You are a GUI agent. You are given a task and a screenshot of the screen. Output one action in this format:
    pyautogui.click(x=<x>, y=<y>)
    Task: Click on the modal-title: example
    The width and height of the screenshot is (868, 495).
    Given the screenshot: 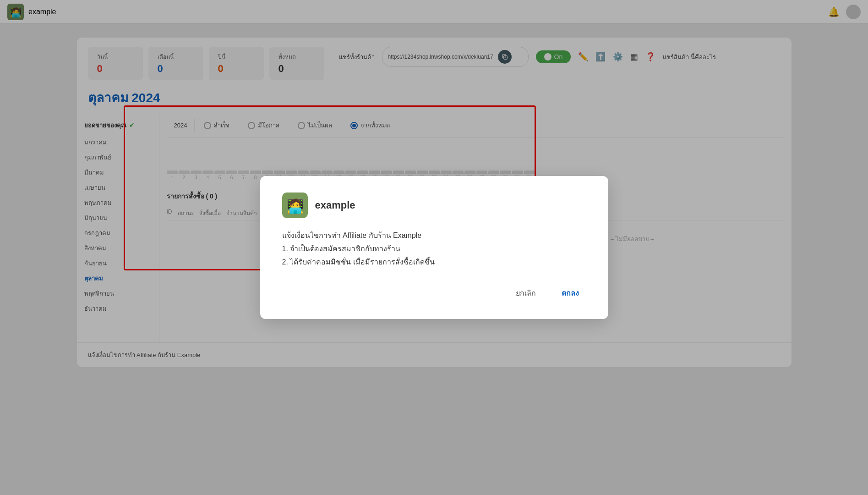 What is the action you would take?
    pyautogui.click(x=335, y=205)
    